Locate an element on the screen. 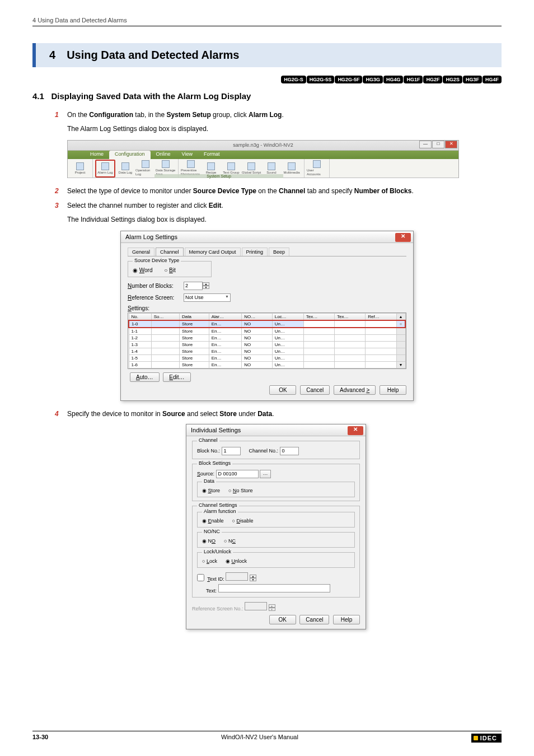  ribbon-tab: View is located at coordinates (187, 155).